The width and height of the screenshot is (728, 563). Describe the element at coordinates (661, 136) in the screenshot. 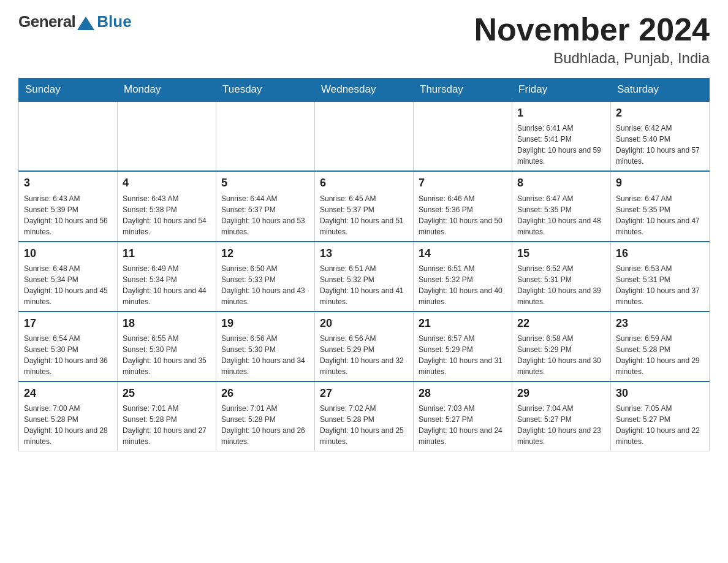

I see `calendar-day-cell: 2Sunrise: 6:42 AM Sunset: 5:40 PM Daylig…` at that location.